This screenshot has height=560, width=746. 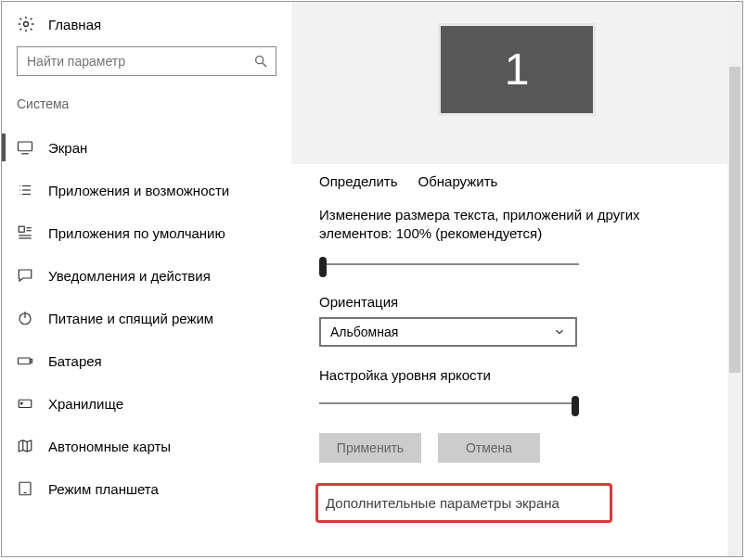 What do you see at coordinates (449, 264) in the screenshot?
I see `scale-slider` at bounding box center [449, 264].